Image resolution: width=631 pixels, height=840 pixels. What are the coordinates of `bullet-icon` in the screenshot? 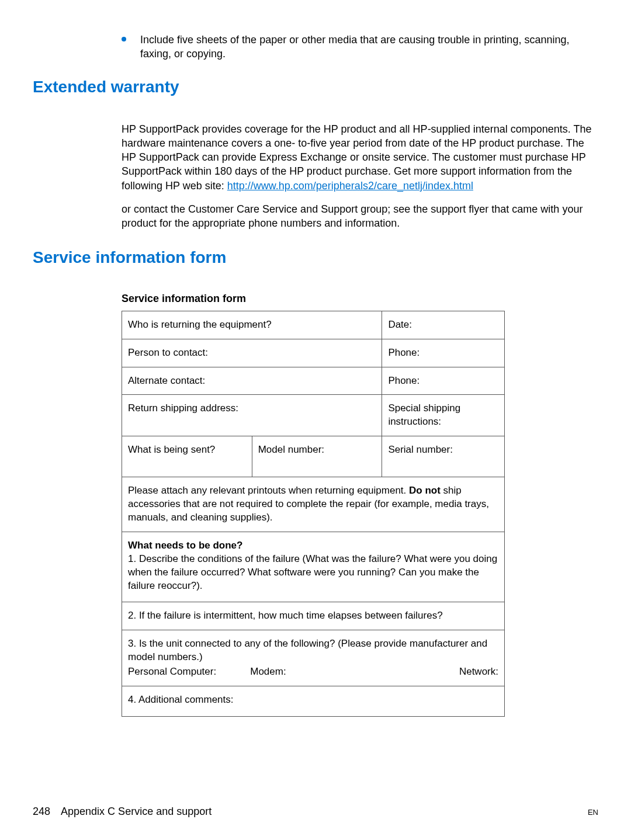 It's located at (124, 39).